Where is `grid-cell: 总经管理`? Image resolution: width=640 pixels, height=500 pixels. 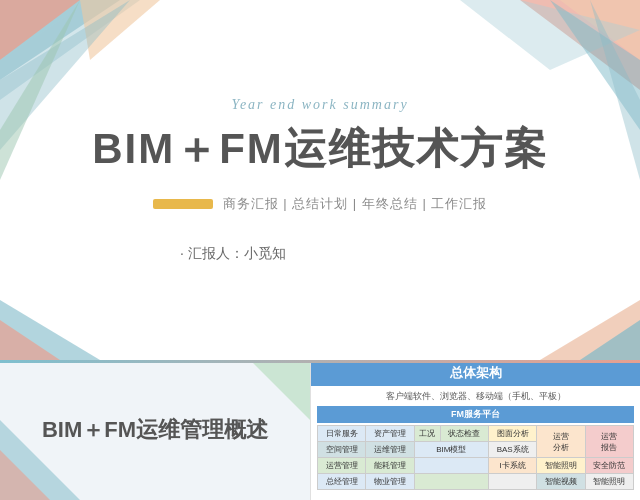
grid-cell: 总经管理 is located at coordinates (342, 482).